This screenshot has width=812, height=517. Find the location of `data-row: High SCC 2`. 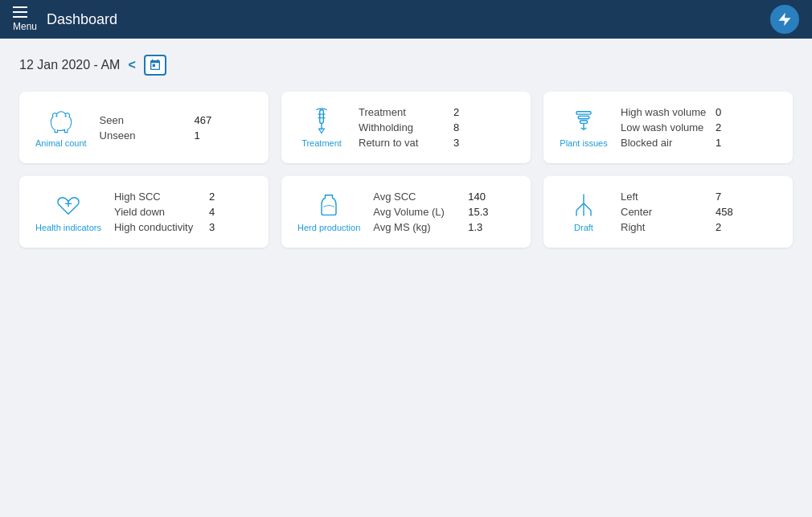

data-row: High SCC 2 is located at coordinates (183, 196).